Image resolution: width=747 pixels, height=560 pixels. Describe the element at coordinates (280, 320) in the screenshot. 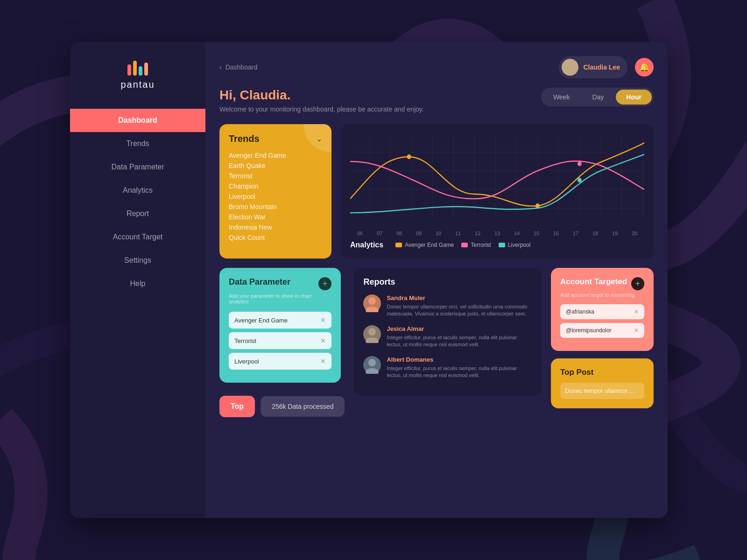

I see `param-tag-0: Avenger End Game ✕` at that location.